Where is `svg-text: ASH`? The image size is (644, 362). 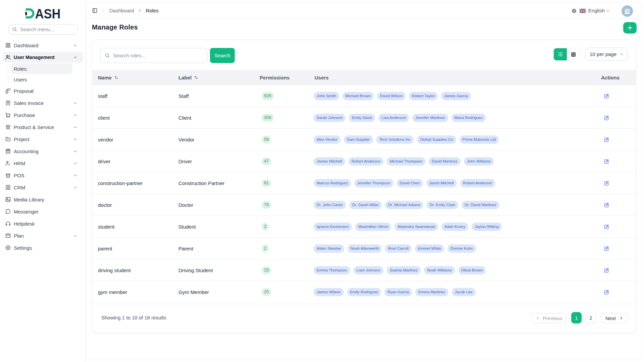 svg-text: ASH is located at coordinates (48, 14).